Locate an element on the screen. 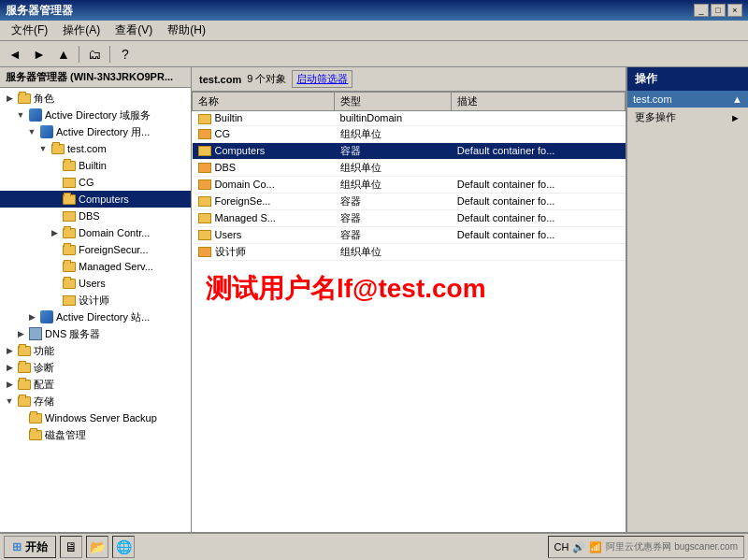 Image resolution: width=748 pixels, height=560 pixels. table-row: BuiltinbuiltinDomain is located at coordinates (410, 119).